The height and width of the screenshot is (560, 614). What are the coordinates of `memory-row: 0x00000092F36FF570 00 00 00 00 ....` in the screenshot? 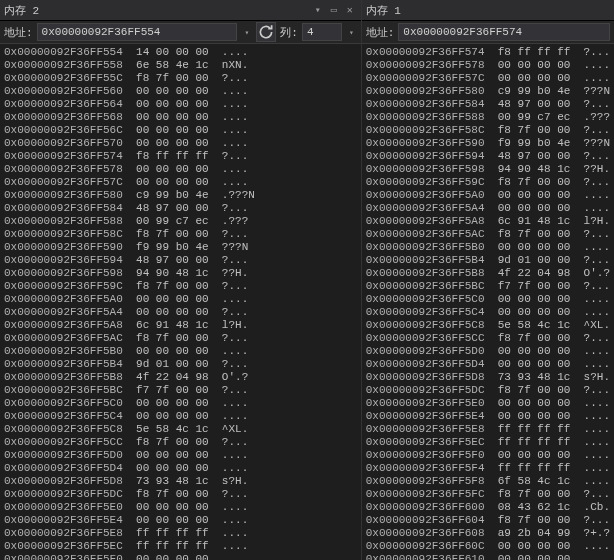 It's located at (180, 144).